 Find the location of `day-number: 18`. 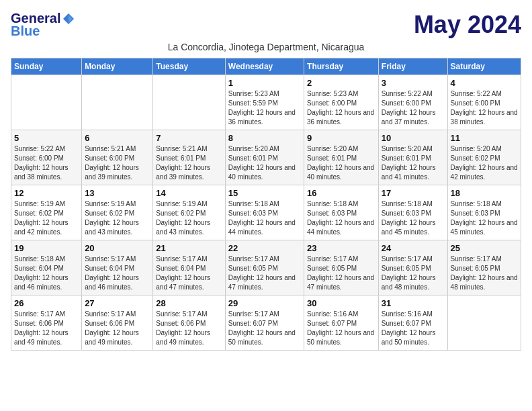

day-number: 18 is located at coordinates (484, 193).